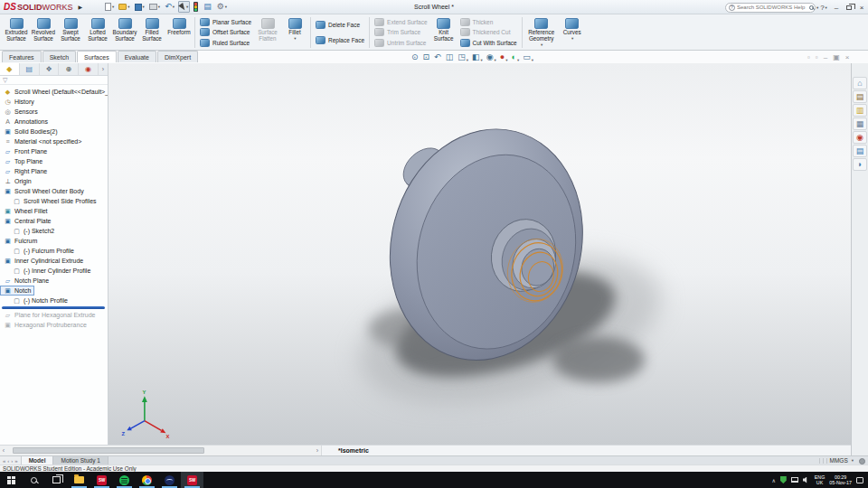 The height and width of the screenshot is (488, 868). I want to click on help-search-box: ? ▾, so click(770, 7).